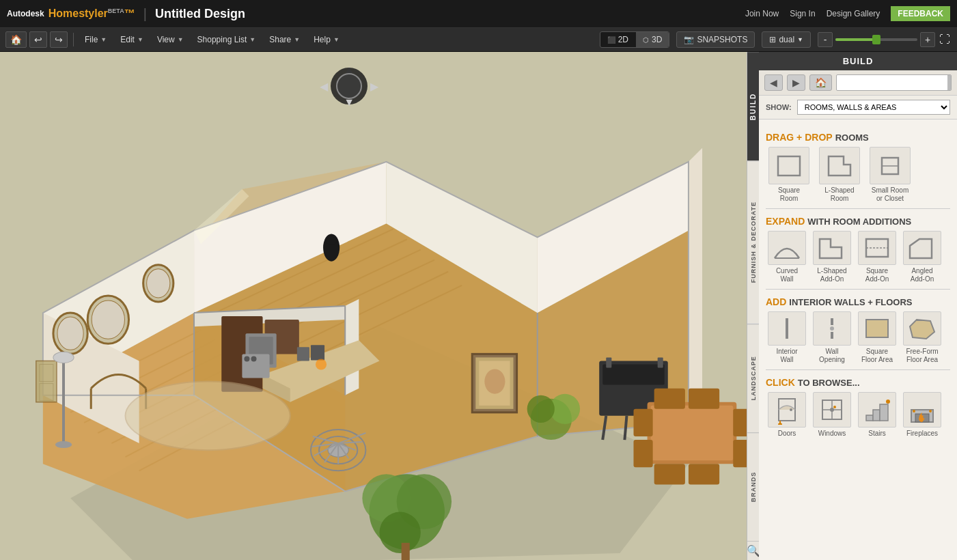 Image resolution: width=957 pixels, height=560 pixels. Describe the element at coordinates (858, 83) in the screenshot. I see `panel-nav: ◀ ▶ 🏠 🔍` at that location.